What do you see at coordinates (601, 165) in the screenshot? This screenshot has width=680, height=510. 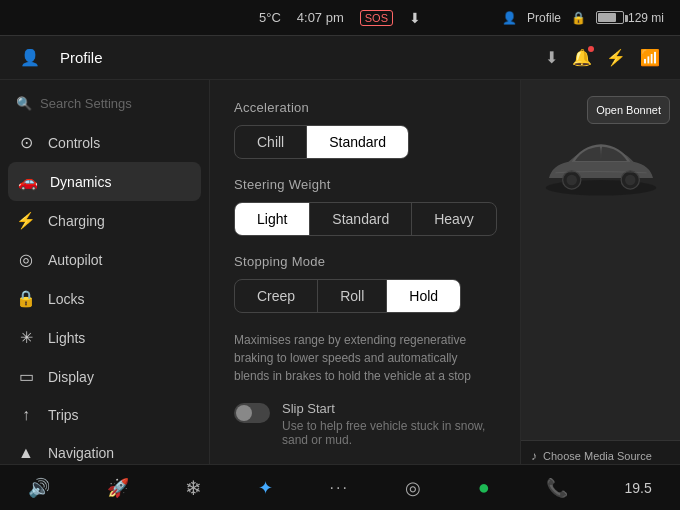 I see `car-image` at bounding box center [601, 165].